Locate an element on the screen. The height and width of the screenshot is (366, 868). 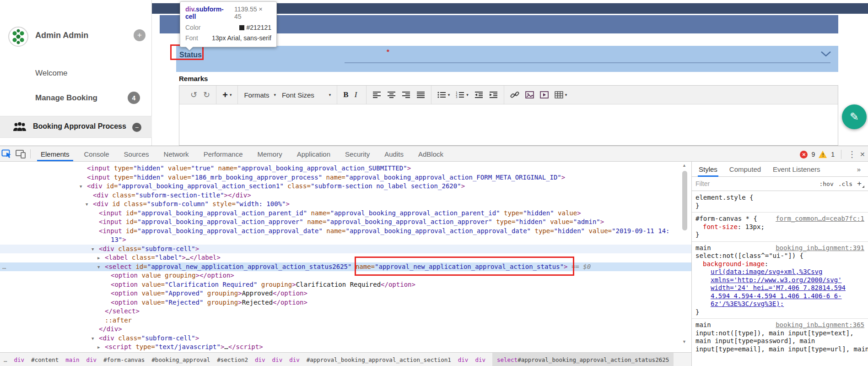
devtools-tab-elements: Elements is located at coordinates (55, 154).